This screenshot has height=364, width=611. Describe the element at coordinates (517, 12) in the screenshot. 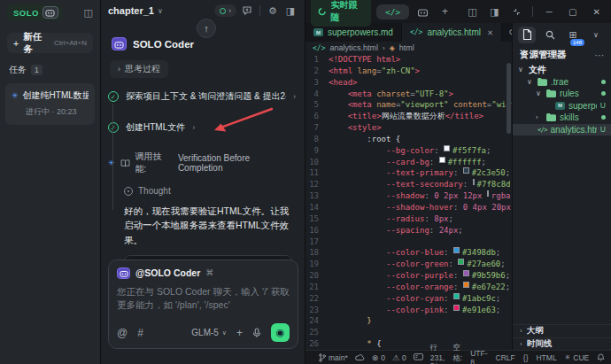

I see `shrink-window-icon` at that location.